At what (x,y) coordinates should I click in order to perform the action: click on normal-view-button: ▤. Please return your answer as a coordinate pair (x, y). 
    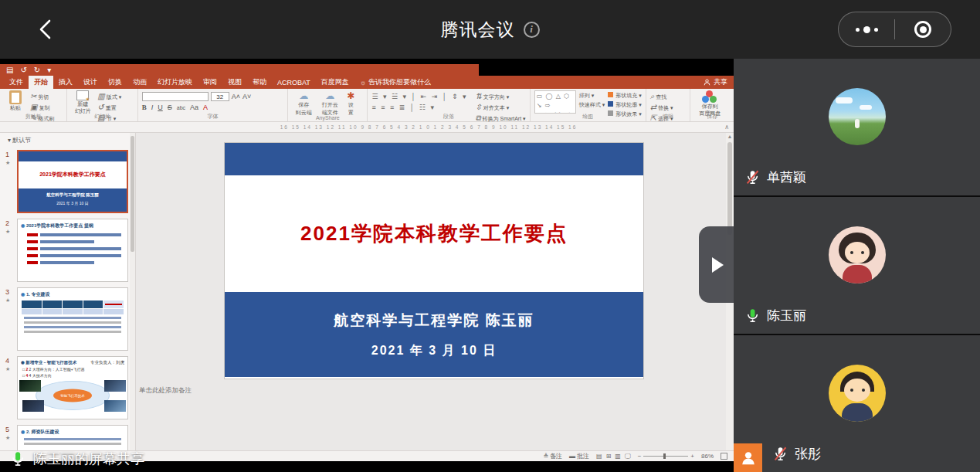
    Looking at the image, I should click on (599, 457).